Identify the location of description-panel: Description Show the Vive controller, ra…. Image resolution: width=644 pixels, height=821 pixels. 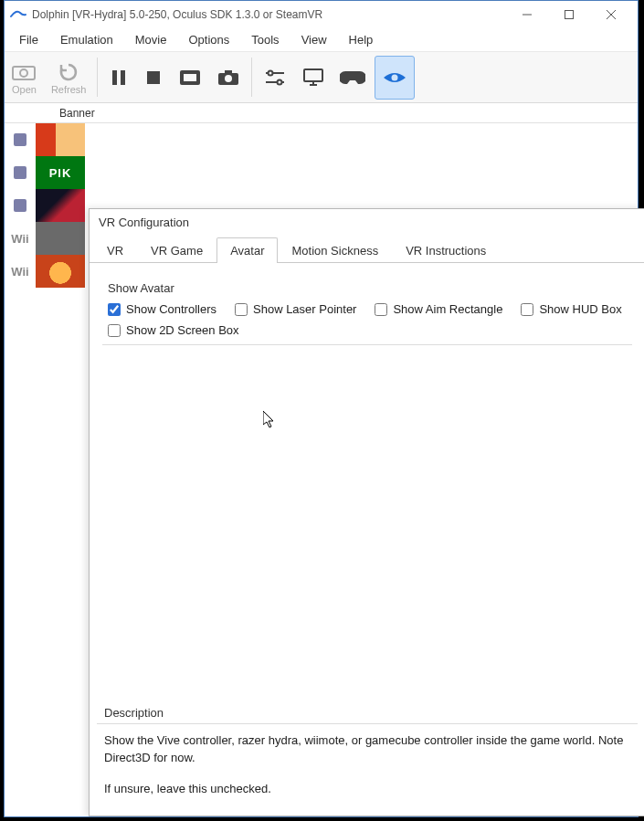
(367, 760).